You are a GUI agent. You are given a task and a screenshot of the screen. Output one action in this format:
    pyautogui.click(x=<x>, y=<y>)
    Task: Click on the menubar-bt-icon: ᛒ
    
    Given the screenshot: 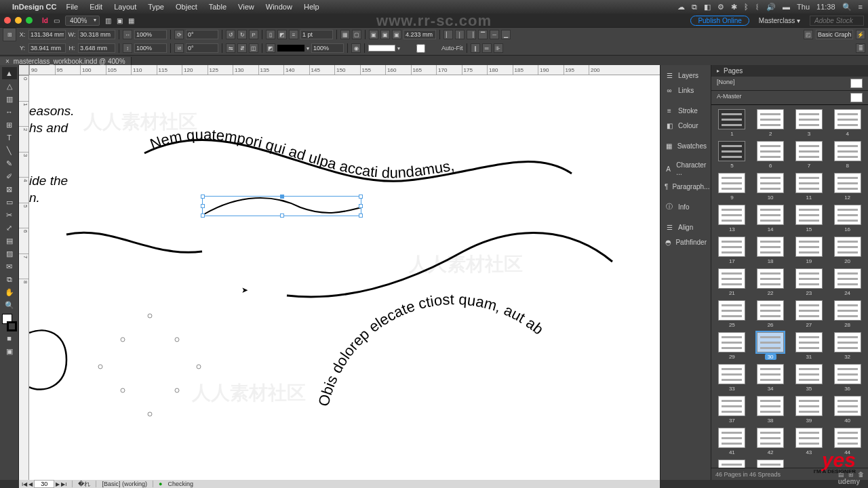 What is the action you would take?
    pyautogui.click(x=746, y=7)
    